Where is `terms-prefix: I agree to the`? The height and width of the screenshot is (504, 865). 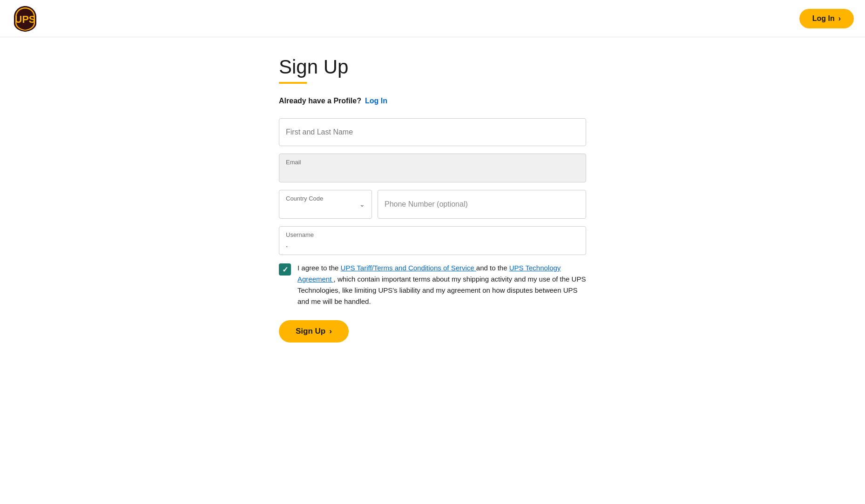 terms-prefix: I agree to the is located at coordinates (319, 268).